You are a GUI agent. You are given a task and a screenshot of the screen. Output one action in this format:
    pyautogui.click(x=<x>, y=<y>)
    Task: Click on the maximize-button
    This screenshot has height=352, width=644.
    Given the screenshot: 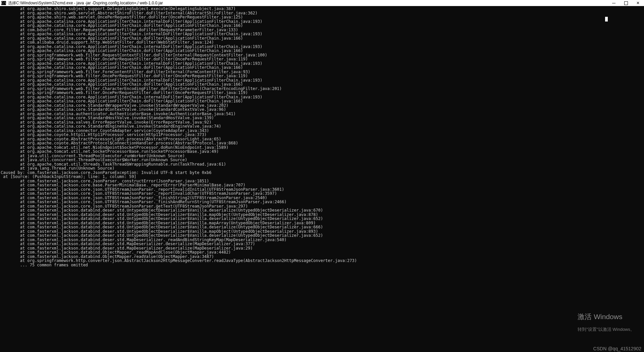 What is the action you would take?
    pyautogui.click(x=626, y=3)
    